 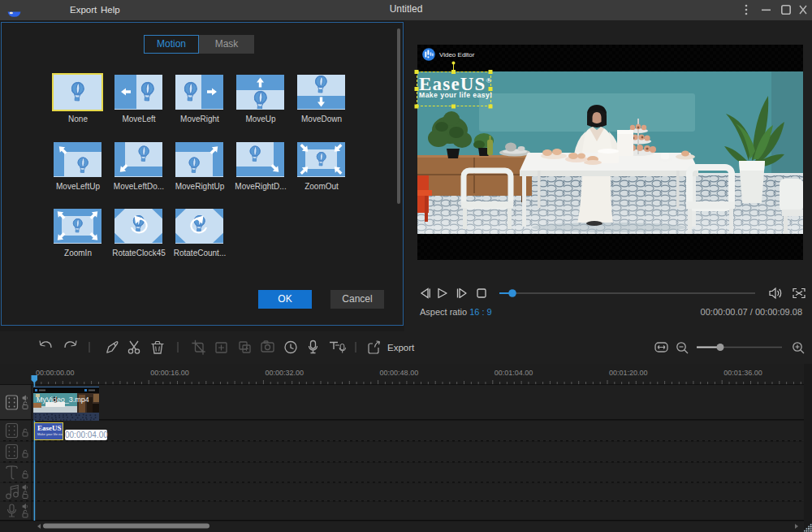 What do you see at coordinates (514, 373) in the screenshot?
I see `svg-text: 00:01:04.00` at bounding box center [514, 373].